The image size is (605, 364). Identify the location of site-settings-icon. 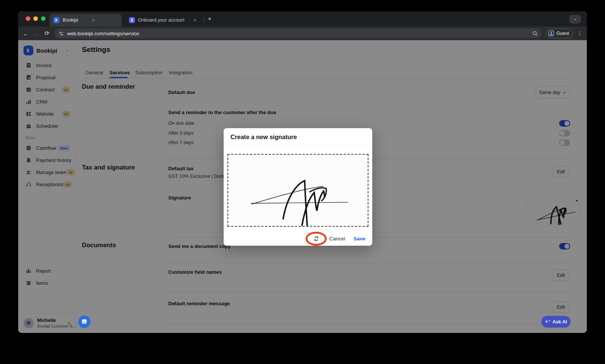
(61, 33).